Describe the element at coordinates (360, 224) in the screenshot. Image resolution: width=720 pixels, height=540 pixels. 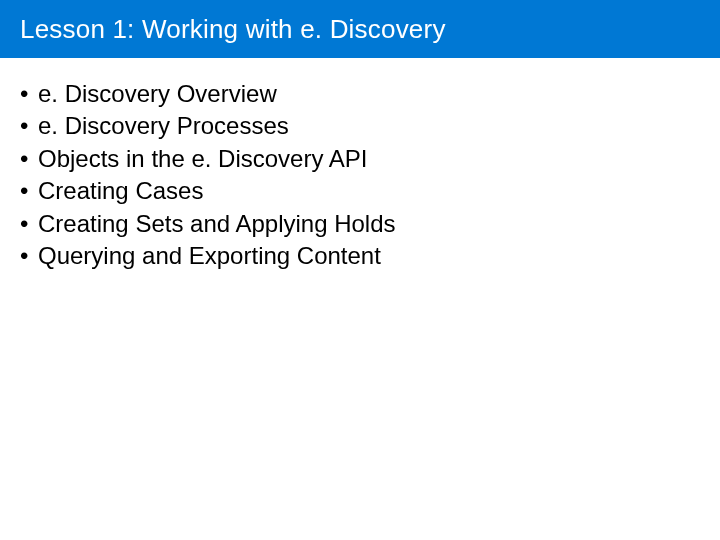
I see `list-item: Creating Sets and Applying Holds` at that location.